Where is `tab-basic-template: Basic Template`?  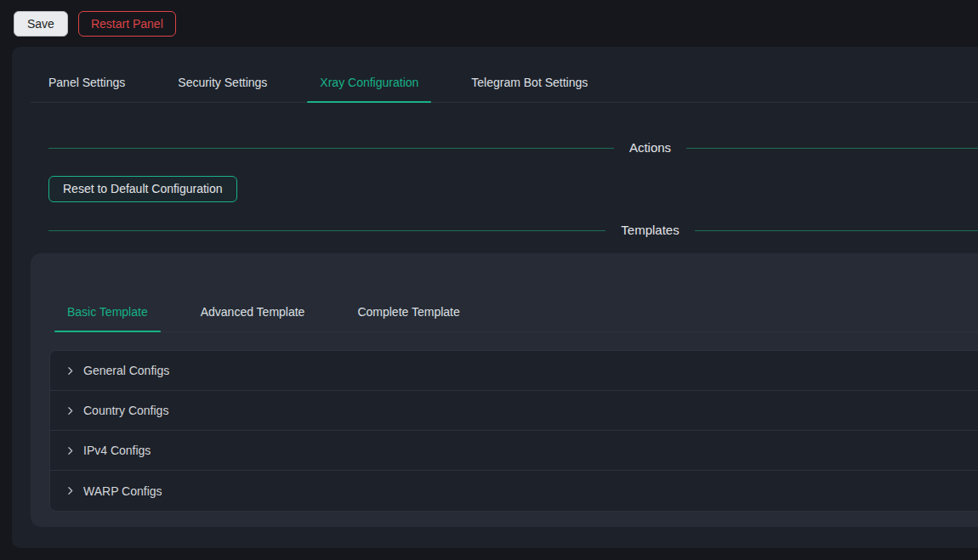 tab-basic-template: Basic Template is located at coordinates (107, 318).